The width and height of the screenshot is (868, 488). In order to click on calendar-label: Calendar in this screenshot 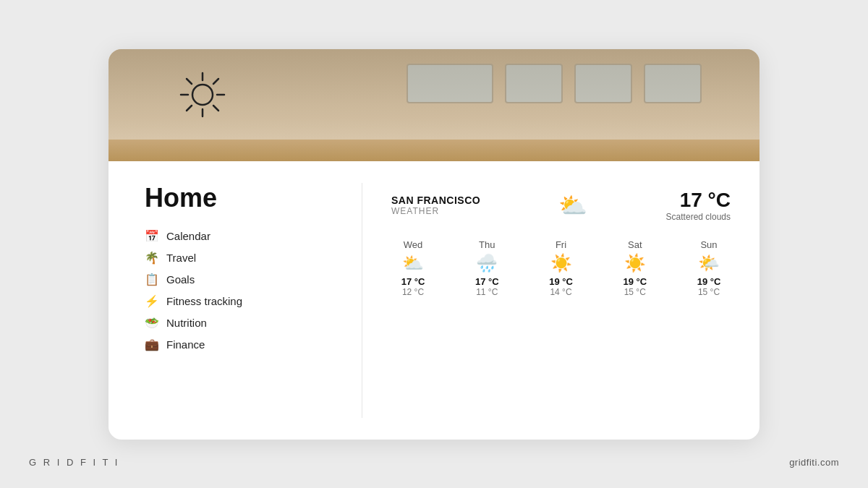, I will do `click(188, 236)`.